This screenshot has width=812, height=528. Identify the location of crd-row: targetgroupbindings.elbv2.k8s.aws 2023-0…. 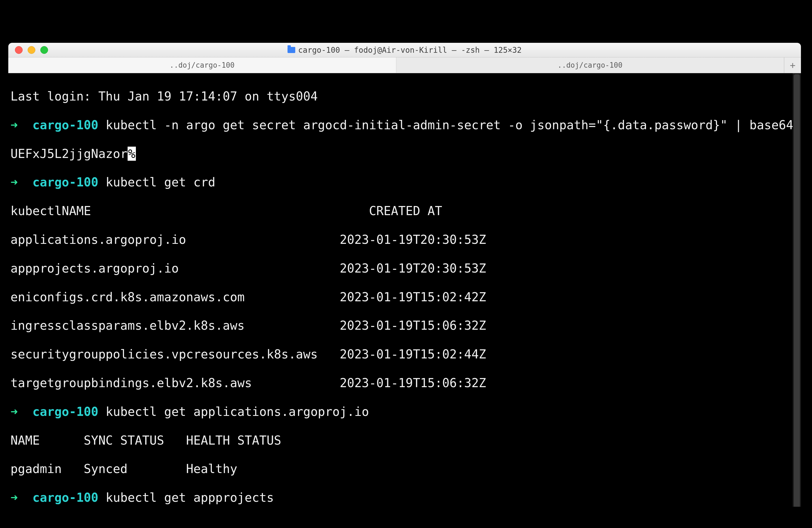
(405, 383).